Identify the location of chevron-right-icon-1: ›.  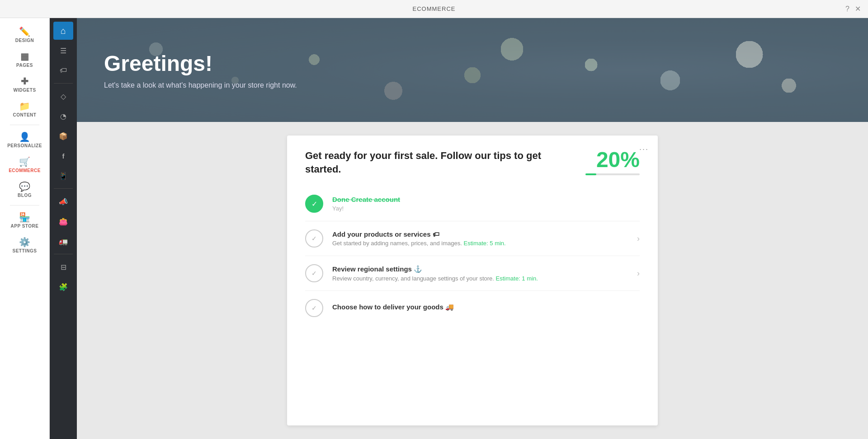
(638, 238).